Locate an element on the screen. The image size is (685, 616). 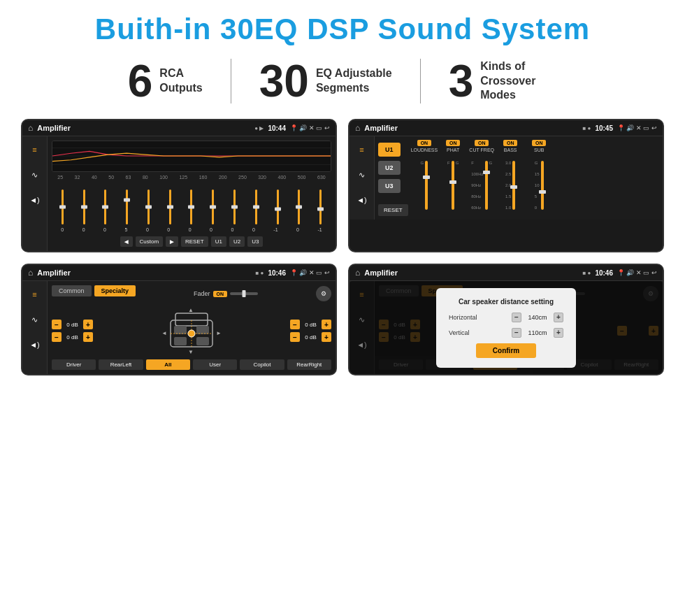
dialog-horizontal-label: Horizontal is located at coordinates (468, 317).